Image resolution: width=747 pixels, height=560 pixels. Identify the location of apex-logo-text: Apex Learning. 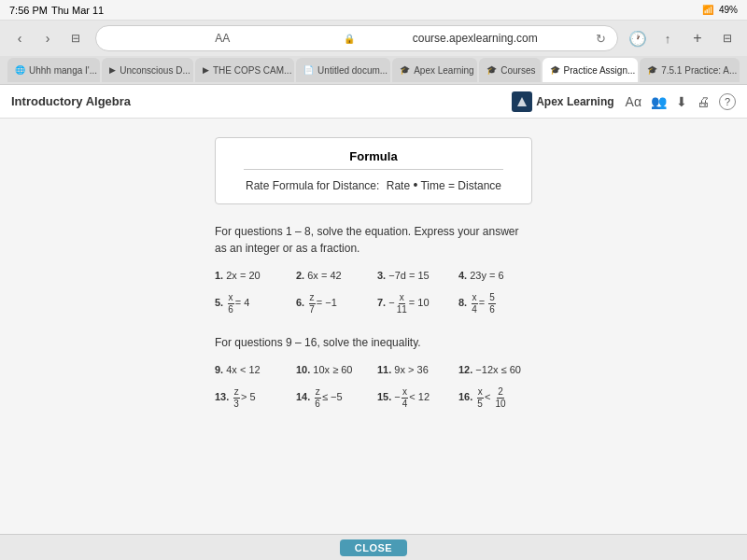
(575, 102).